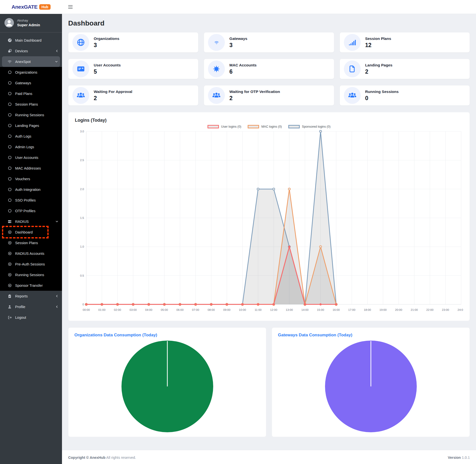  Describe the element at coordinates (309, 127) in the screenshot. I see `legend-item: Sponsored logins (0)` at that location.